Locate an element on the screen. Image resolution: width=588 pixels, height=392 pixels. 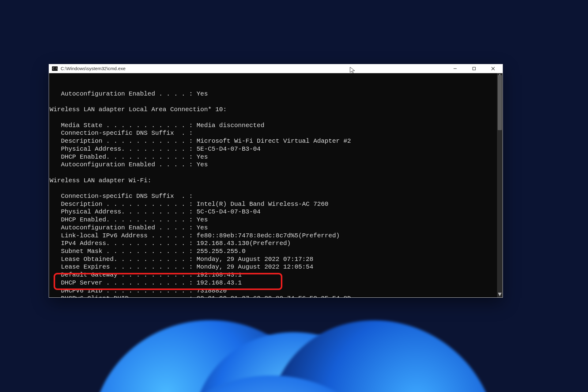
close-button is located at coordinates (493, 69).